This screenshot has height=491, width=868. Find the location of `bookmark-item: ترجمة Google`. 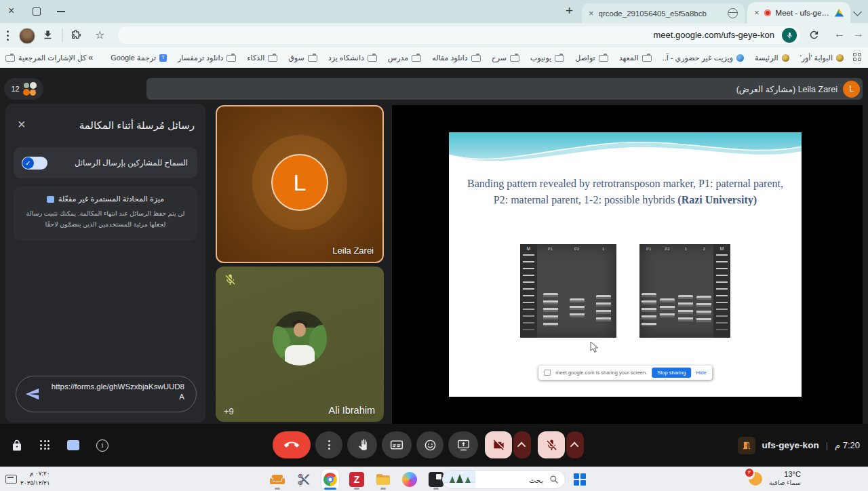

bookmark-item: ترجمة Google is located at coordinates (138, 58).